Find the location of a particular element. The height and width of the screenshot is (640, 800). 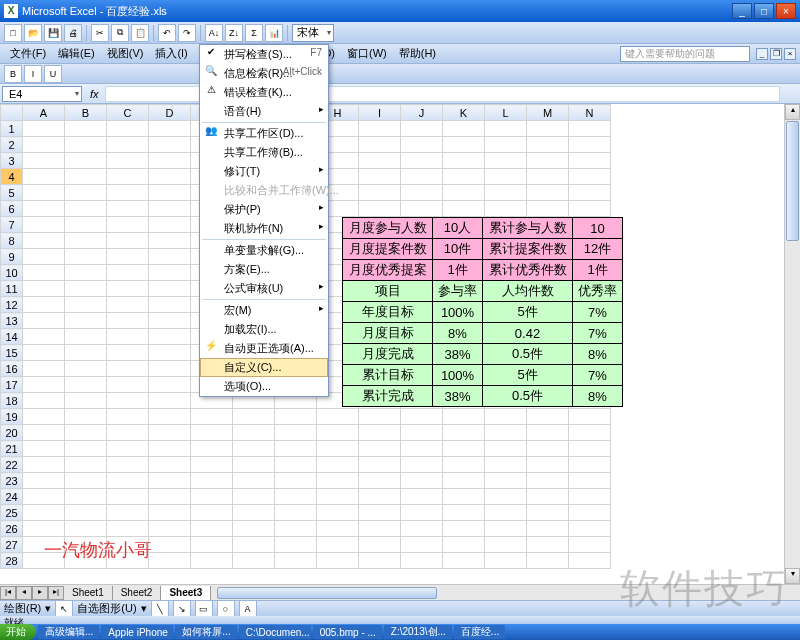

menu-item: 联机协作(N) is located at coordinates (264, 228).